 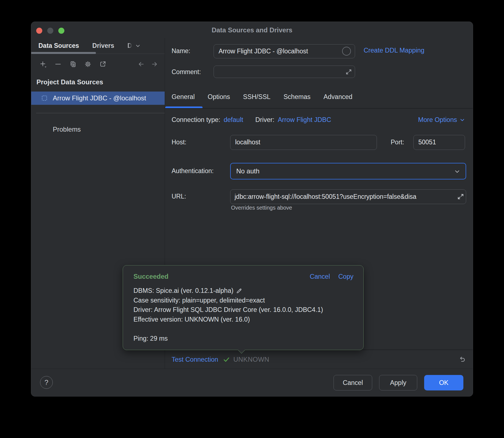 I want to click on url-overrides-note: Overrides settings above, so click(x=261, y=208).